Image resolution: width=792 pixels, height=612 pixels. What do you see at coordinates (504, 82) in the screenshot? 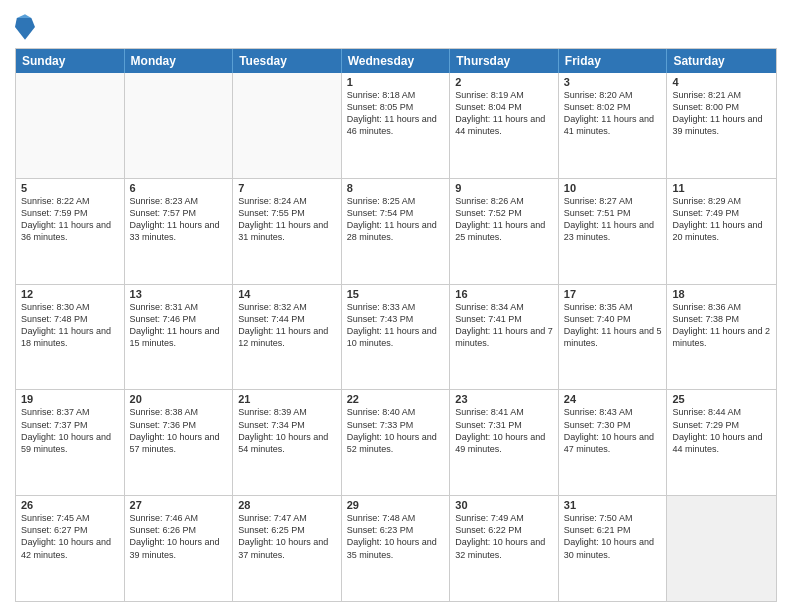
I see `day-number: 2` at bounding box center [504, 82].